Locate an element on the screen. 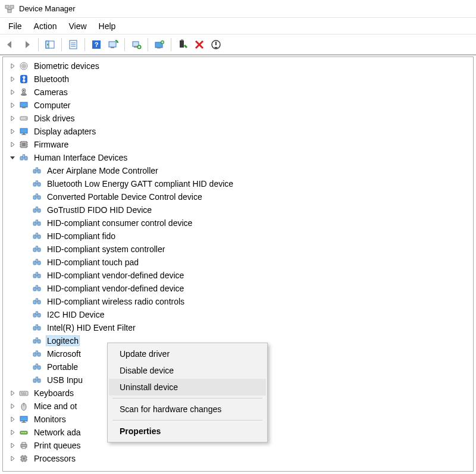 This screenshot has width=476, height=474. context-menu: Update driver Disable device Uninstall d… is located at coordinates (187, 393).